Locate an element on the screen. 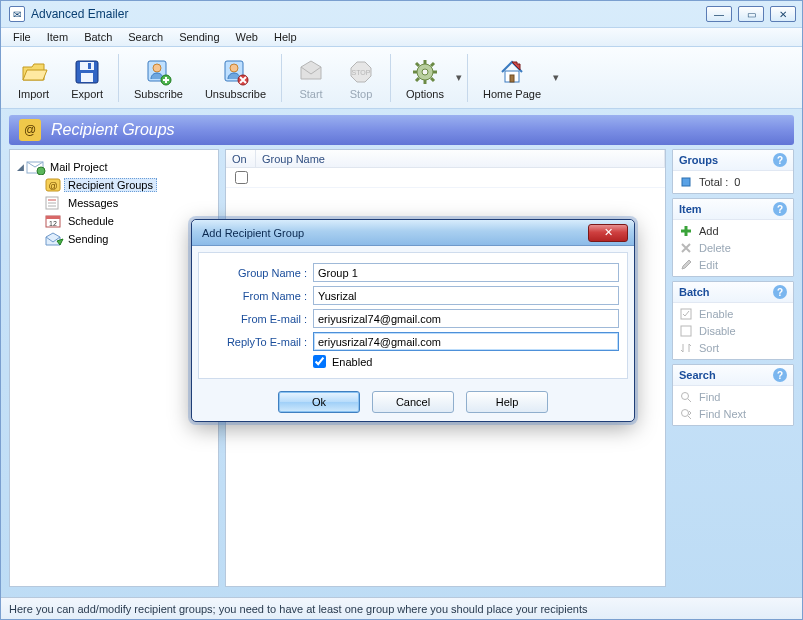 The width and height of the screenshot is (803, 620). app-title: Advanced Emailer is located at coordinates (80, 14).